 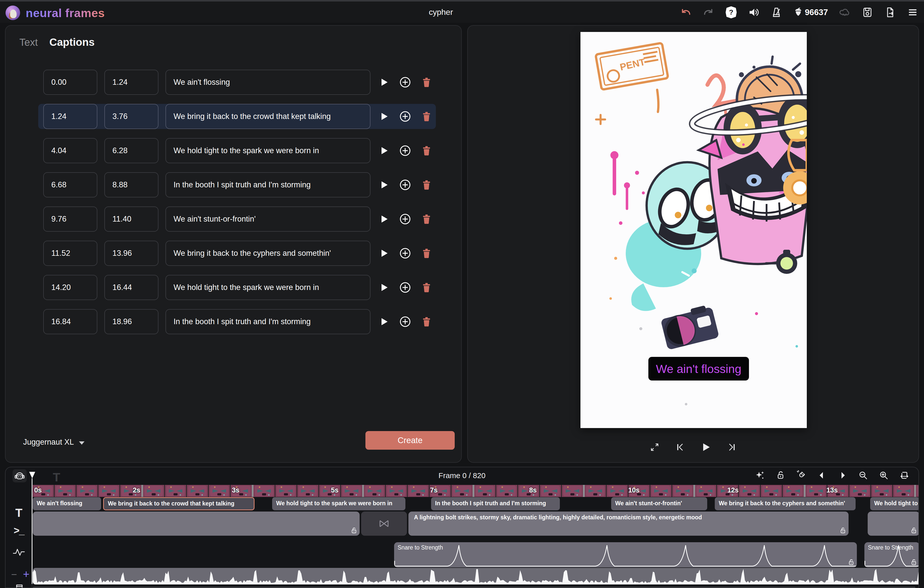 What do you see at coordinates (476, 491) in the screenshot?
I see `filmstrip-track` at bounding box center [476, 491].